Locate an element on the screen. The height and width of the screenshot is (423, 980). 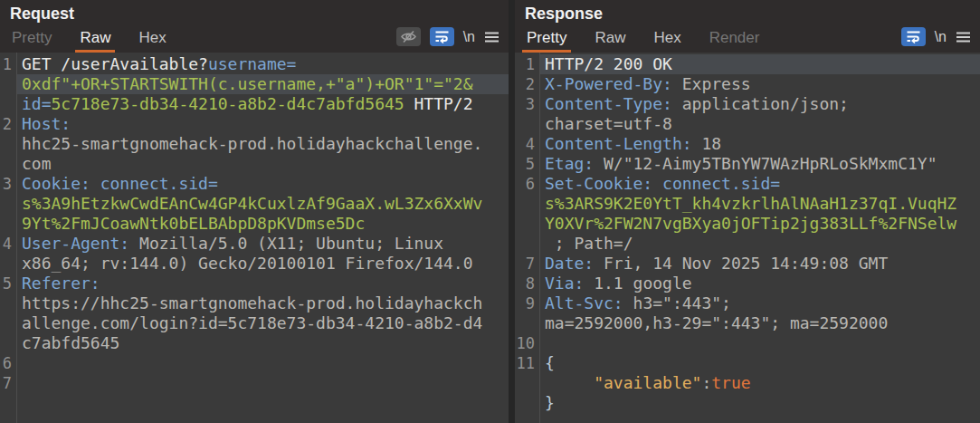
code-line: charset=utf-8 is located at coordinates (760, 124).